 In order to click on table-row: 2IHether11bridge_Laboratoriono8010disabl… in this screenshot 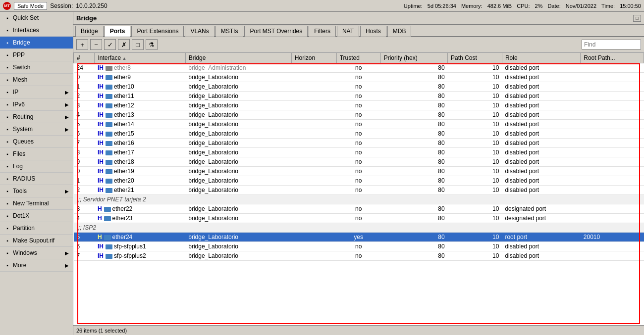, I will do `click(359, 96)`.